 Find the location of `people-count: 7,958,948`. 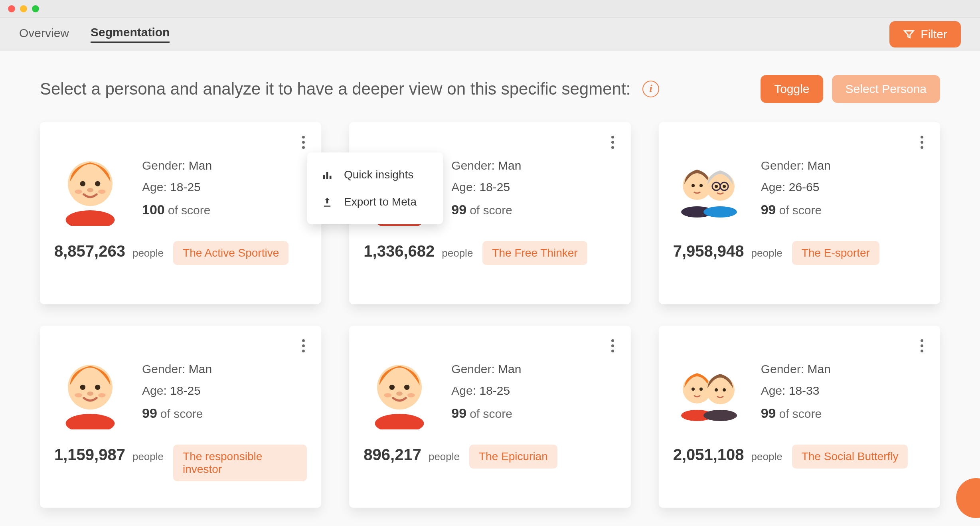

people-count: 7,958,948 is located at coordinates (709, 251).